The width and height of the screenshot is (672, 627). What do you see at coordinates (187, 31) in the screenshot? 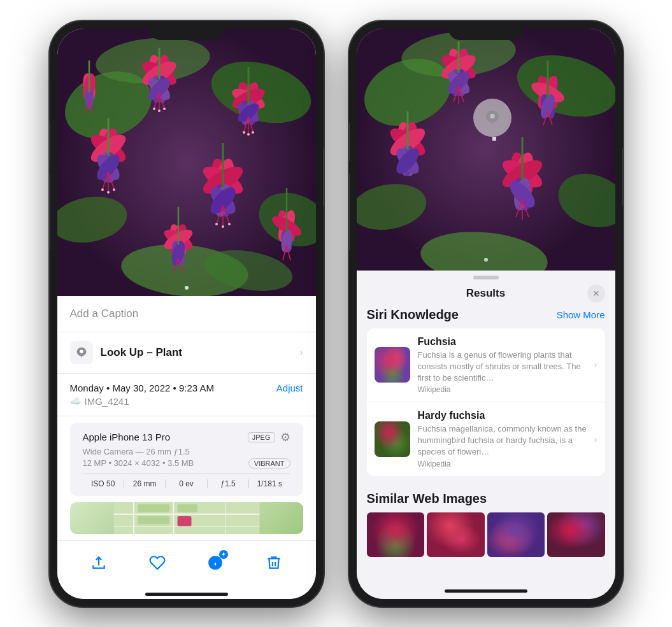
I see `phone-notch` at bounding box center [187, 31].